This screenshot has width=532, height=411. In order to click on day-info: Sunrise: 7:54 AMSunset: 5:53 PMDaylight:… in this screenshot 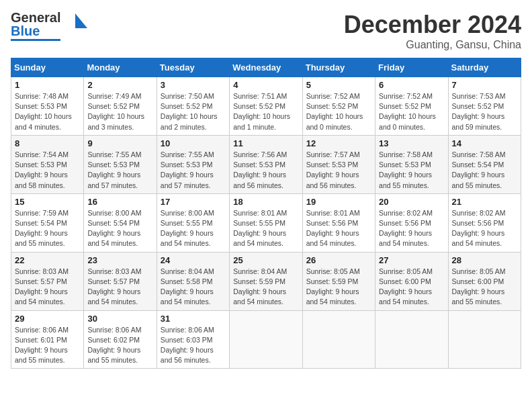, I will do `click(47, 171)`.